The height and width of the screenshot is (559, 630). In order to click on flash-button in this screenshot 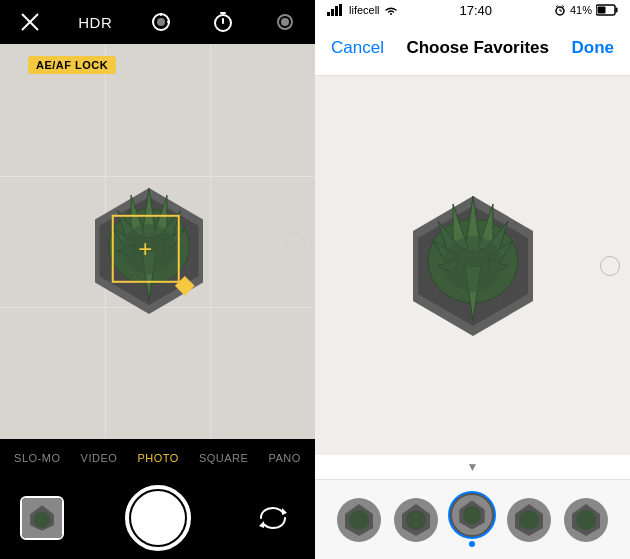, I will do `click(30, 22)`.